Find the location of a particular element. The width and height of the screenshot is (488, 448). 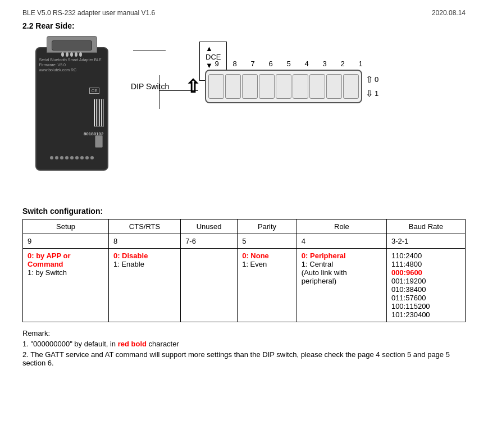

baud-9600: 000:9600 is located at coordinates (407, 273).